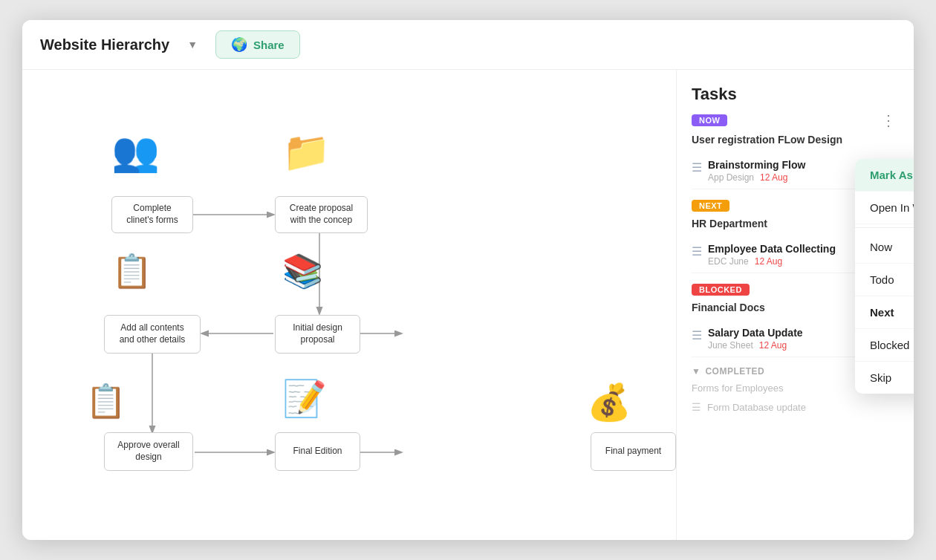  I want to click on ctx-item-now: Now, so click(884, 247).